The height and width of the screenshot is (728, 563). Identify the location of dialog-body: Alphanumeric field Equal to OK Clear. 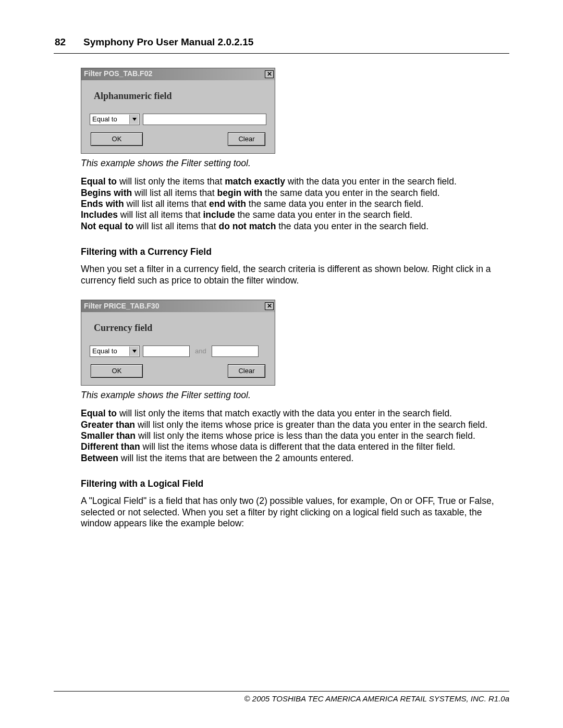
(178, 117).